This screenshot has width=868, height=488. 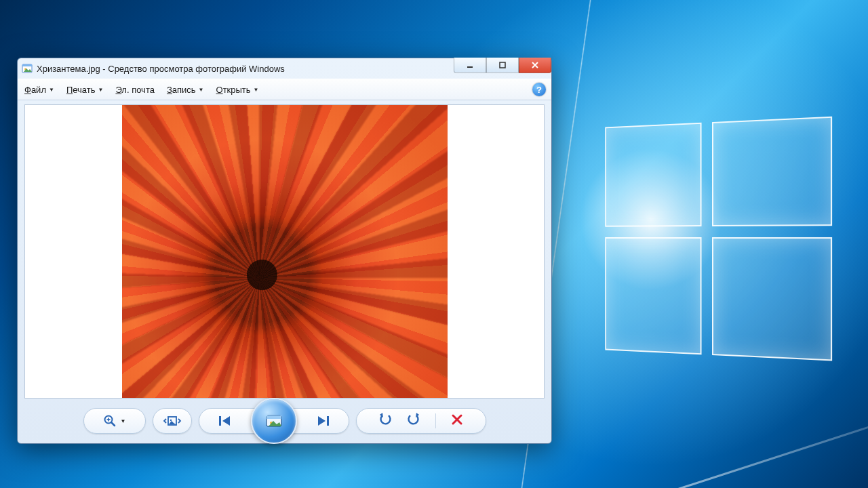 What do you see at coordinates (172, 421) in the screenshot?
I see `fit-window-button` at bounding box center [172, 421].